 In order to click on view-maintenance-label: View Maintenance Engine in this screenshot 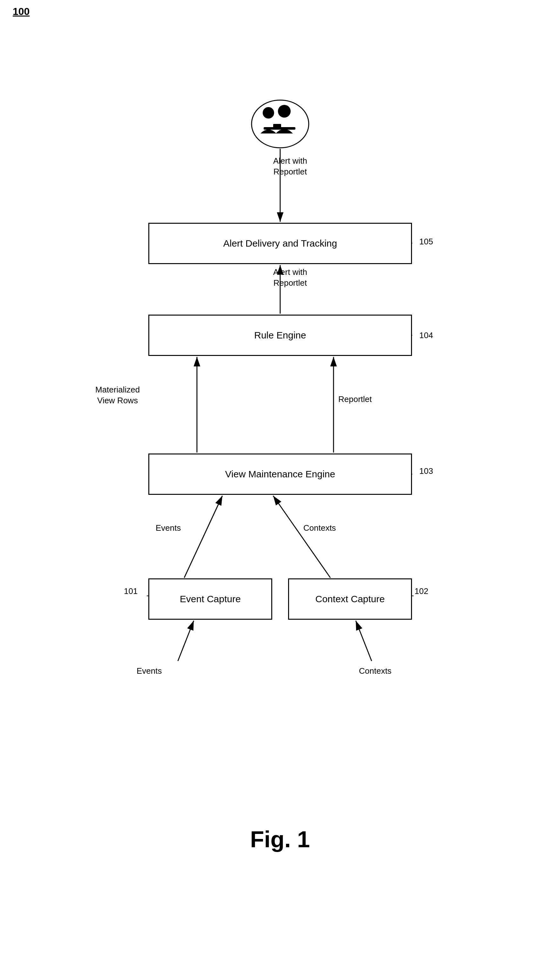, I will do `click(280, 474)`.